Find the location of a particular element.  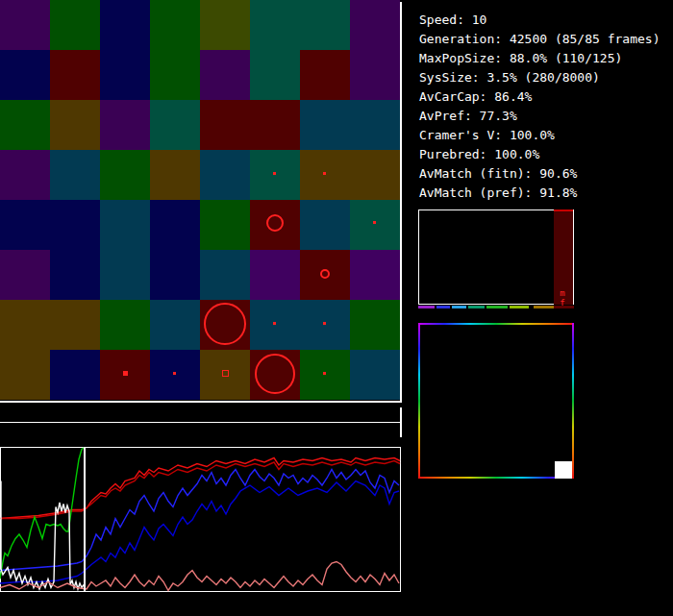

series-white is located at coordinates (42, 536).